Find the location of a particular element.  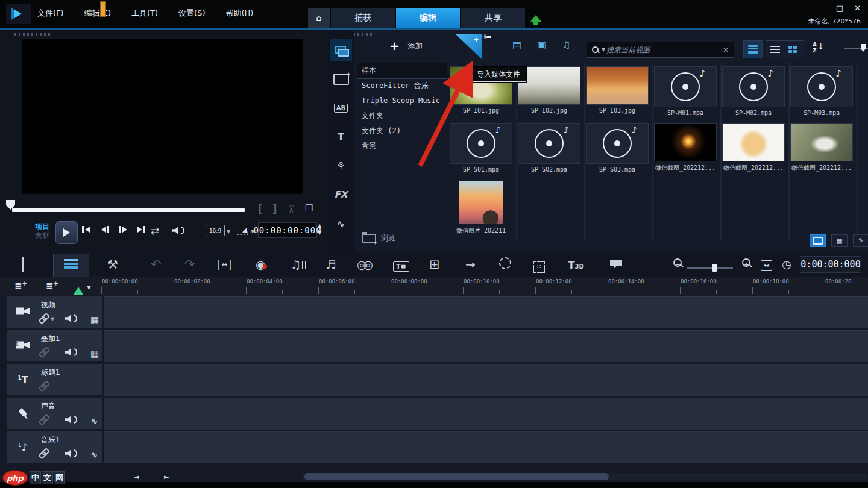

add-track-button: ≣+ is located at coordinates (52, 286).